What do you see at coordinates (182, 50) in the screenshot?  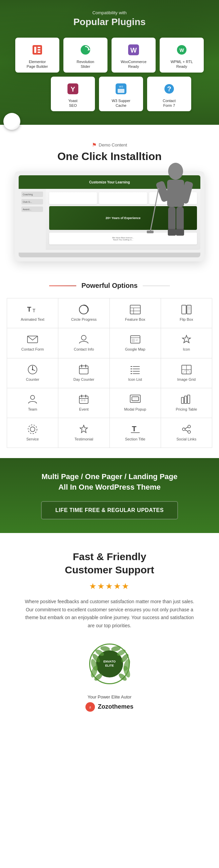 I see `wpml-icon: W` at bounding box center [182, 50].